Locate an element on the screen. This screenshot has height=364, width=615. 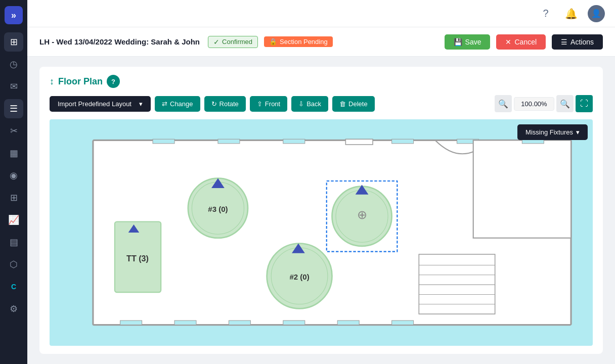
floor-plan-title: Floor Plan is located at coordinates (80, 82).